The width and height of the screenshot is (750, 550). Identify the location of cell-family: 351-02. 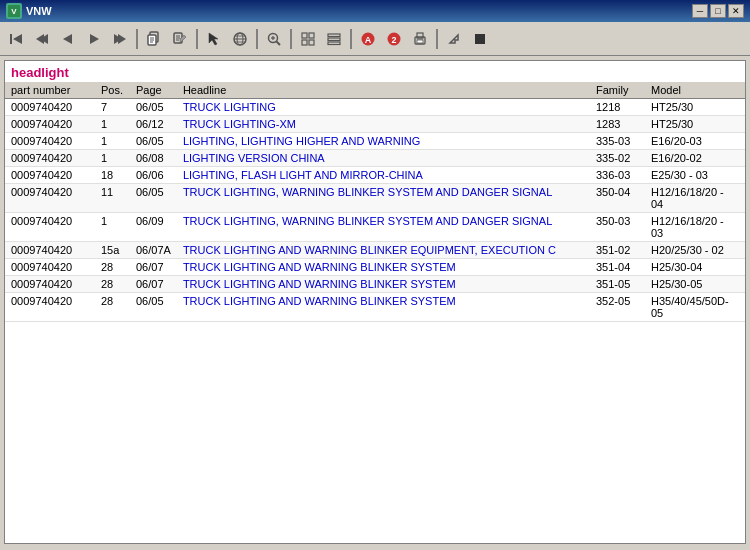
(618, 250).